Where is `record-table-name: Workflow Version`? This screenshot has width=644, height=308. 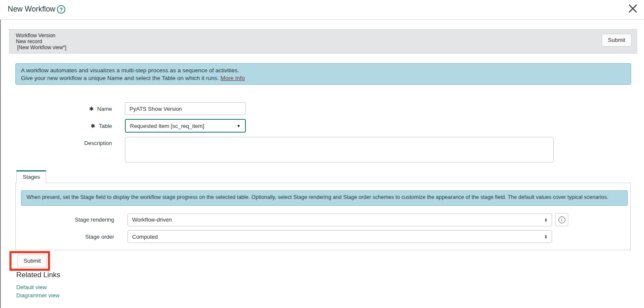
record-table-name: Workflow Version is located at coordinates (41, 36).